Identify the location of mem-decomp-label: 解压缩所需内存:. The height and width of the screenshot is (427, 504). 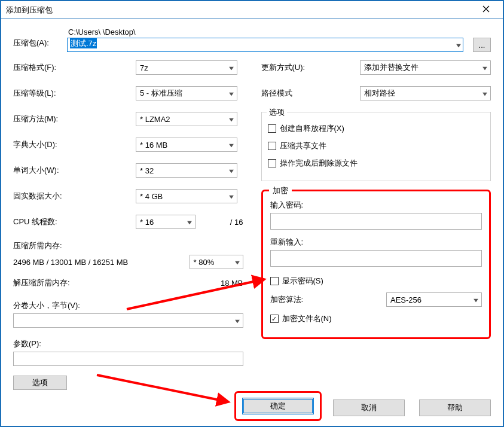
(42, 283).